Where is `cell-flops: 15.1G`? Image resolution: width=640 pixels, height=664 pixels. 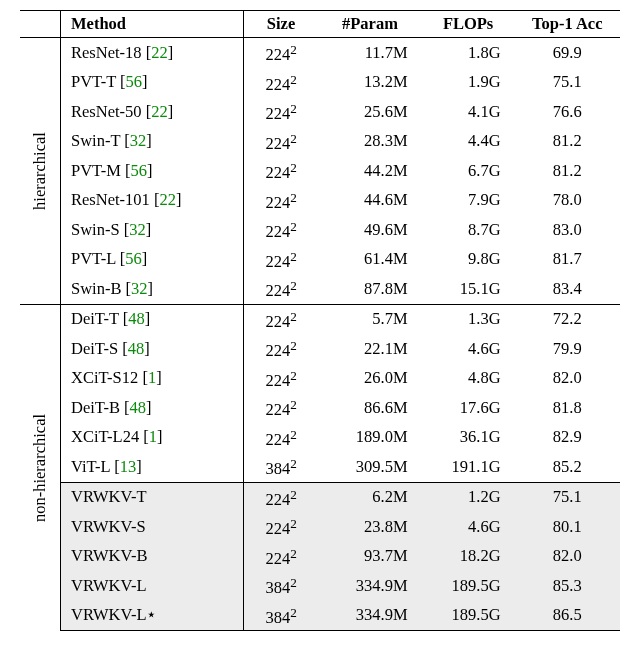
cell-flops: 15.1G is located at coordinates (468, 289).